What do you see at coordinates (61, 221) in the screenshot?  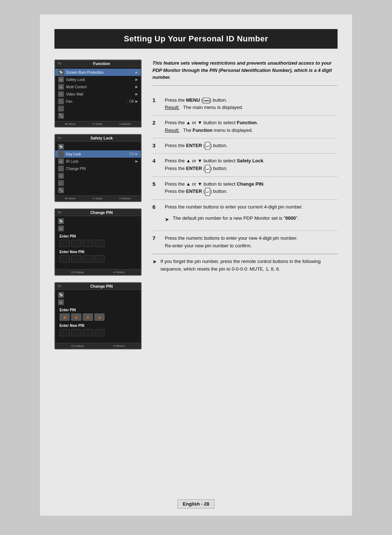 I see `antenna-icon-3: 📡` at bounding box center [61, 221].